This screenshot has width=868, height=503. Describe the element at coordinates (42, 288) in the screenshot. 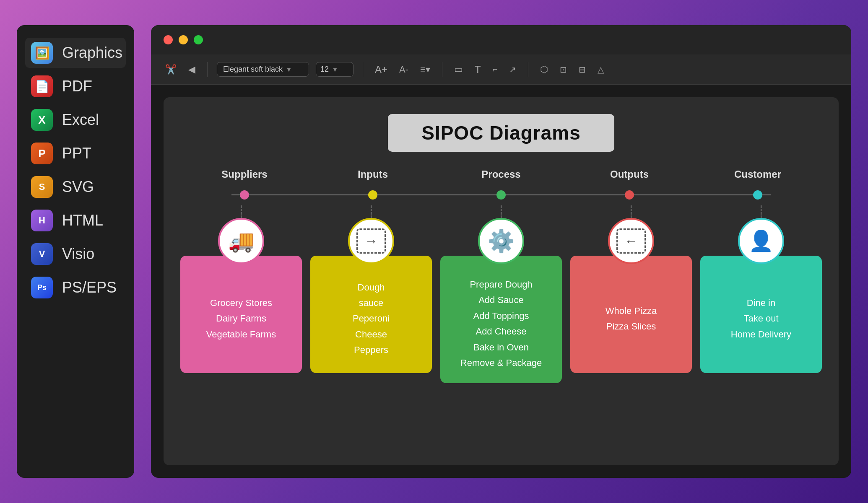

I see `pseps-icon: Ps` at that location.